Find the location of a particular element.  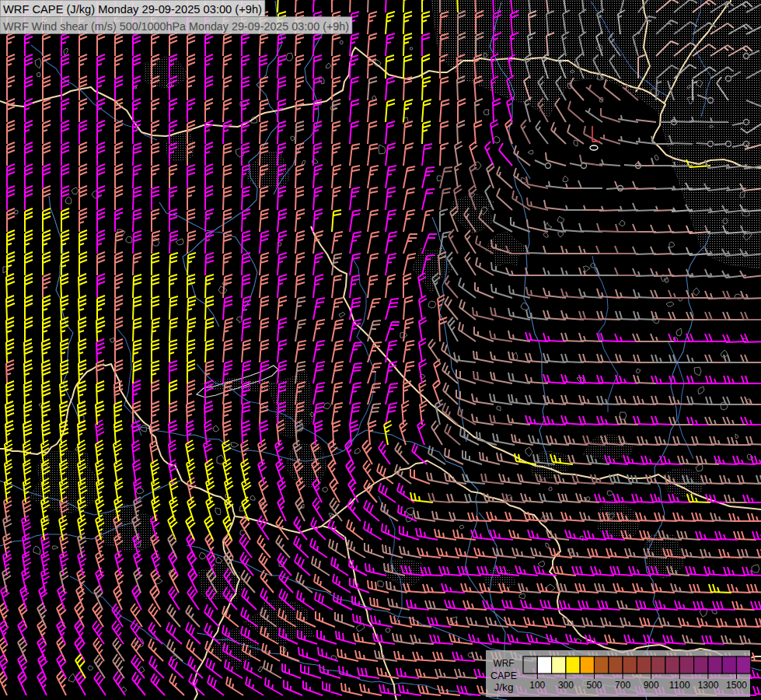

svg-text:WRF Wind shear (m/s) 500/1000h: WRF Wind shear (m/s) 500/1000hPa Monday … is located at coordinates (176, 26).